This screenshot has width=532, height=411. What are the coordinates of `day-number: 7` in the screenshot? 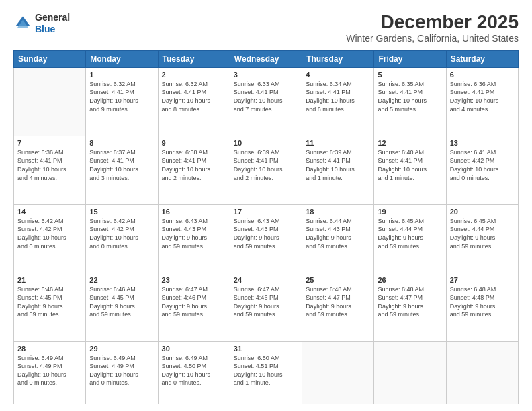 It's located at (50, 143).